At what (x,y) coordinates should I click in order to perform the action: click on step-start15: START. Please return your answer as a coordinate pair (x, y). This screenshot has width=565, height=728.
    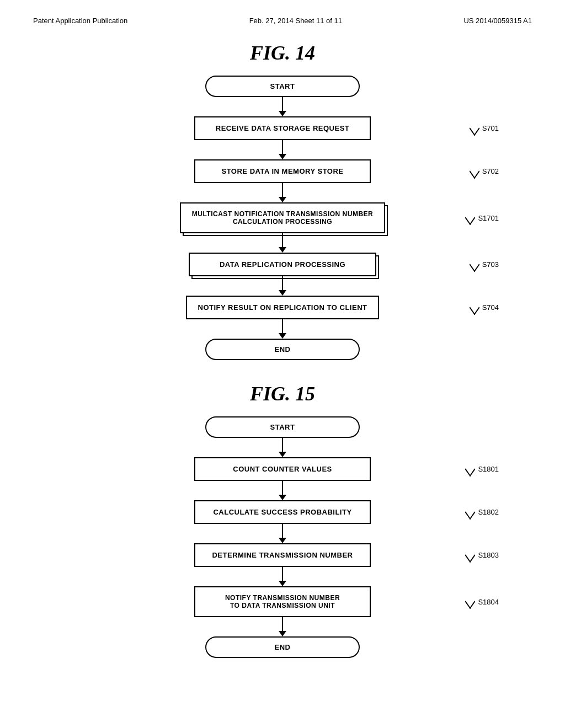
    Looking at the image, I should click on (282, 427).